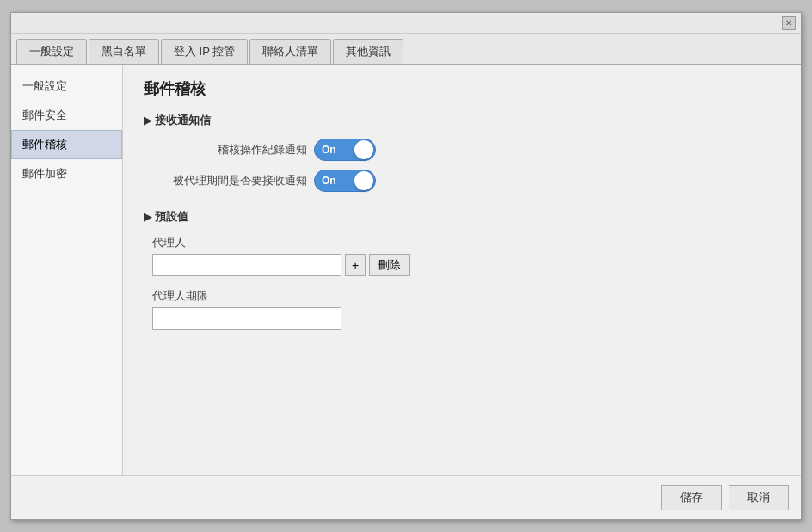 This screenshot has height=532, width=812. Describe the element at coordinates (345, 181) in the screenshot. I see `proxy-notify-toggle: On` at that location.